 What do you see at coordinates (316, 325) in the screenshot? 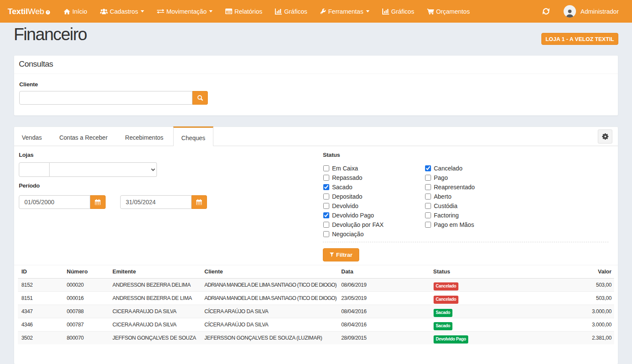
I see `table-row: 4346000787CICERA ARAUJO DA SILVACÍCERA A…` at bounding box center [316, 325].